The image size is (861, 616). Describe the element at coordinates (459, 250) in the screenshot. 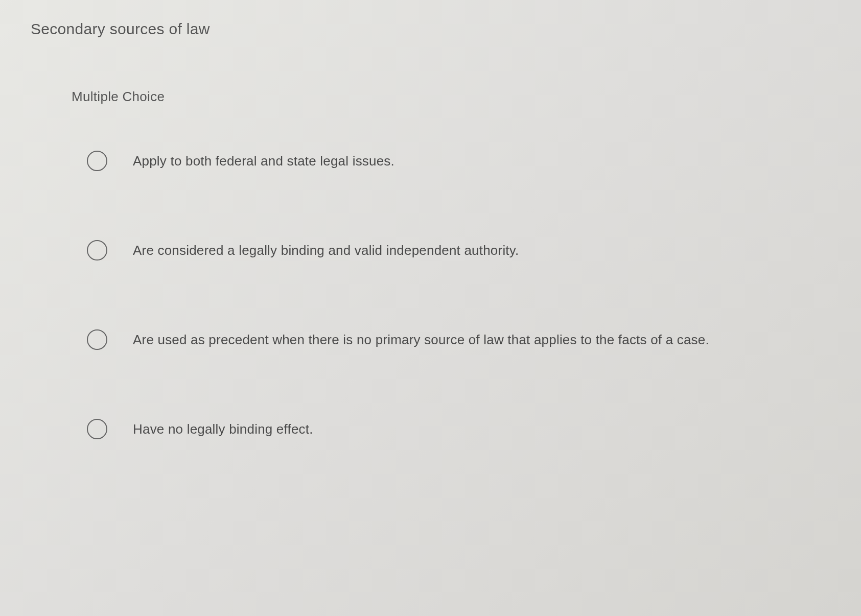

I see `option-row: Are considered a legally binding and val…` at that location.